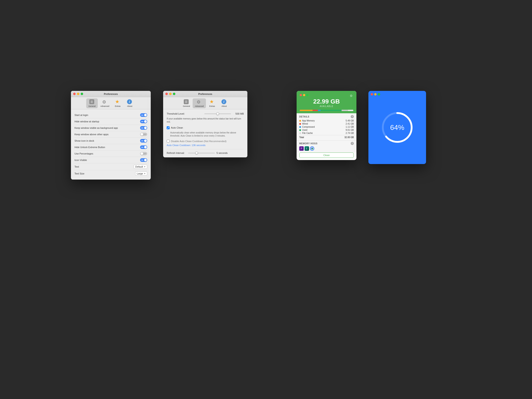  I want to click on value-compressed: 1.11 GB, so click(350, 127).